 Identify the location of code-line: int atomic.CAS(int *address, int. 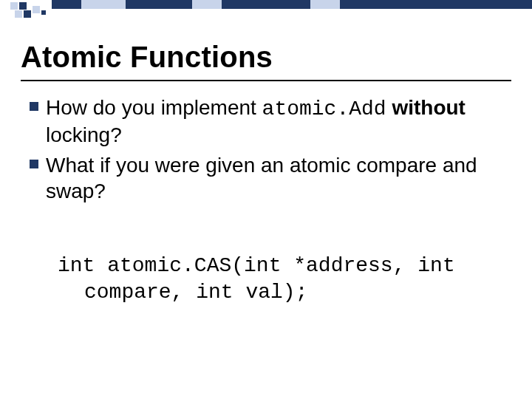
(279, 266).